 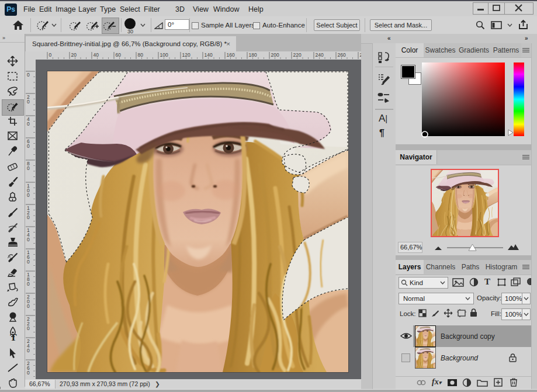 I want to click on svg-text: 120, so click(x=186, y=55).